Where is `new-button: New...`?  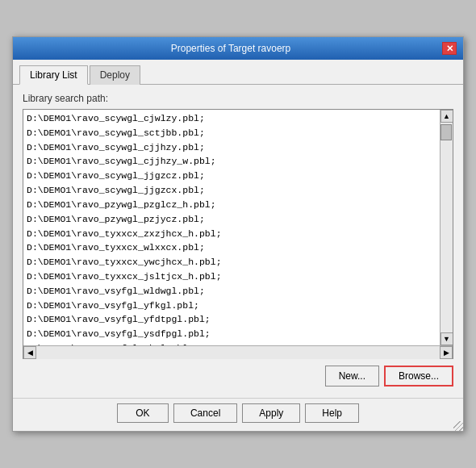 new-button: New... is located at coordinates (352, 376).